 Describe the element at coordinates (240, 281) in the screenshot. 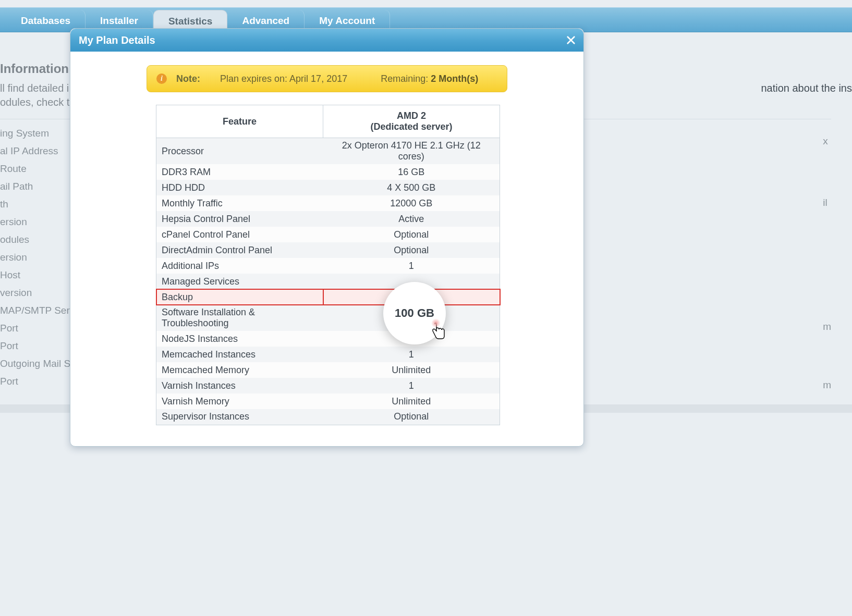

I see `feature-name: Managed Services` at that location.